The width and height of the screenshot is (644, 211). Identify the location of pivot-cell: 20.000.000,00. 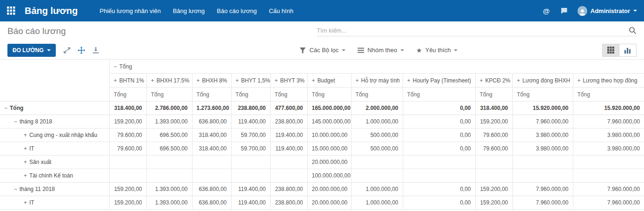
(329, 203).